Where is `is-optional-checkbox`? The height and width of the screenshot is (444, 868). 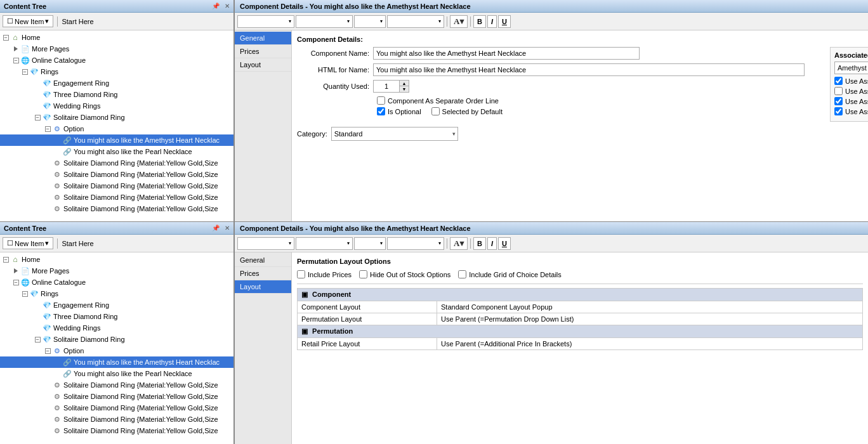 is-optional-checkbox is located at coordinates (381, 112).